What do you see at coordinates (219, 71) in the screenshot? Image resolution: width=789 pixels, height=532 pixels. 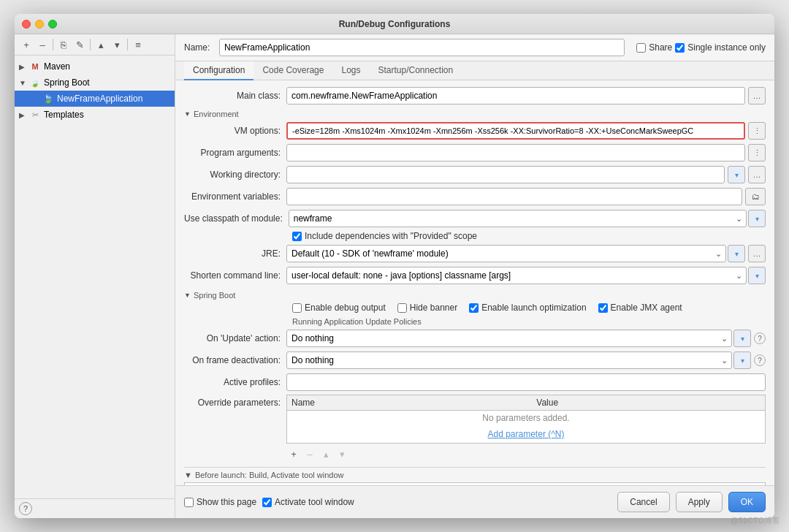 I see `tab-configuration: Configuration` at bounding box center [219, 71].